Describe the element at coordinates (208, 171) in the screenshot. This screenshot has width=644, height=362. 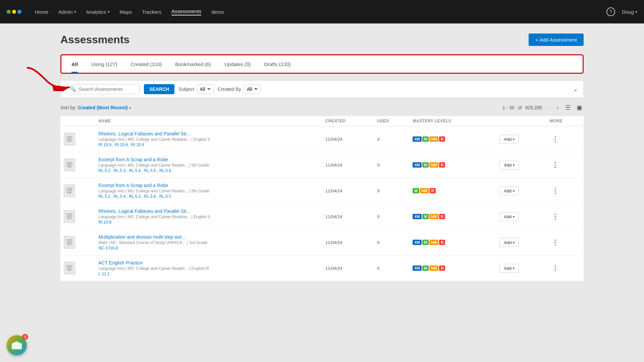
I see `assessment-standards: RL.5.2 , RL.5.3 , RL.5.4 , RL.5.5 , RL.5…` at that location.